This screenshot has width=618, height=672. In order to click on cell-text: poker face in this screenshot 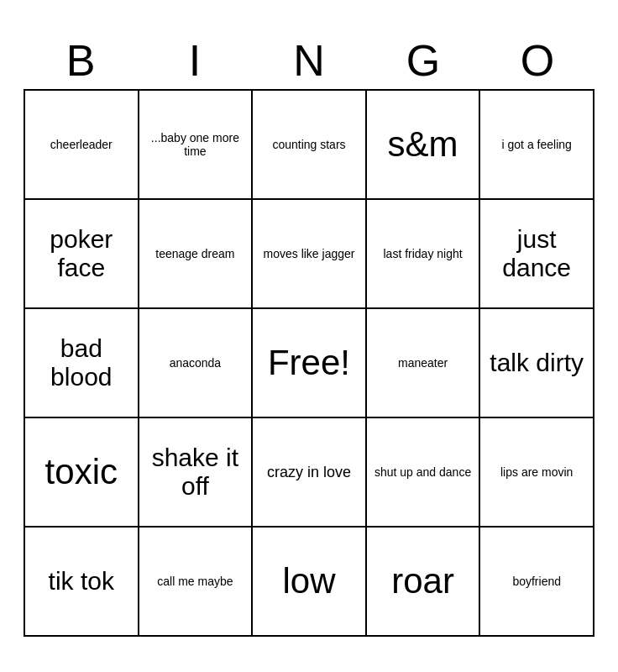, I will do `click(81, 254)`.